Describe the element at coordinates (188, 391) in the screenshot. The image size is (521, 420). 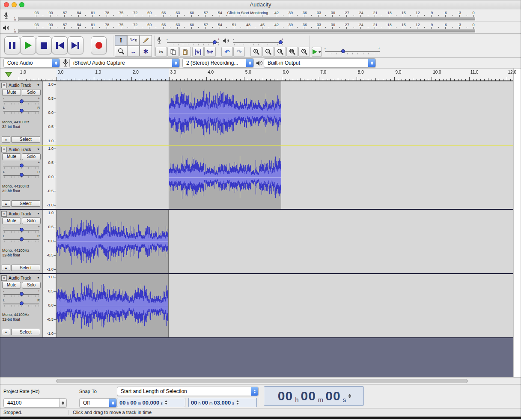
I see `selection-mode-select: Start and Length of Selection` at that location.